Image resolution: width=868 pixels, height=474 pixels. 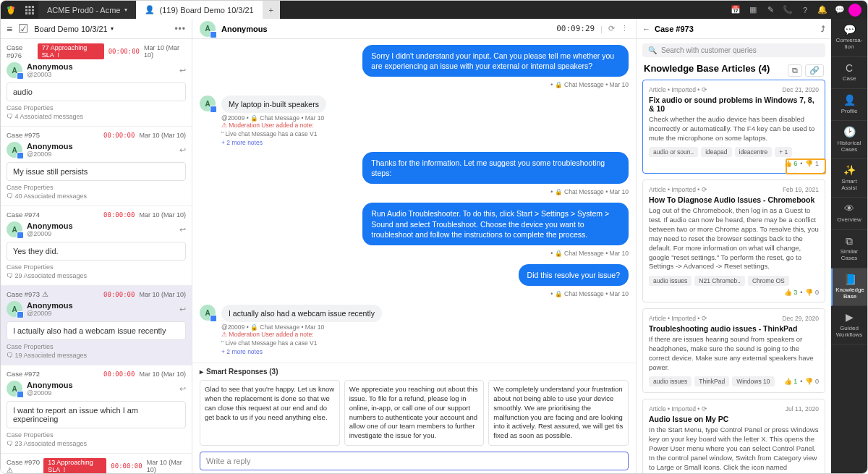 I want to click on phone-icon: 📞, so click(x=788, y=10).